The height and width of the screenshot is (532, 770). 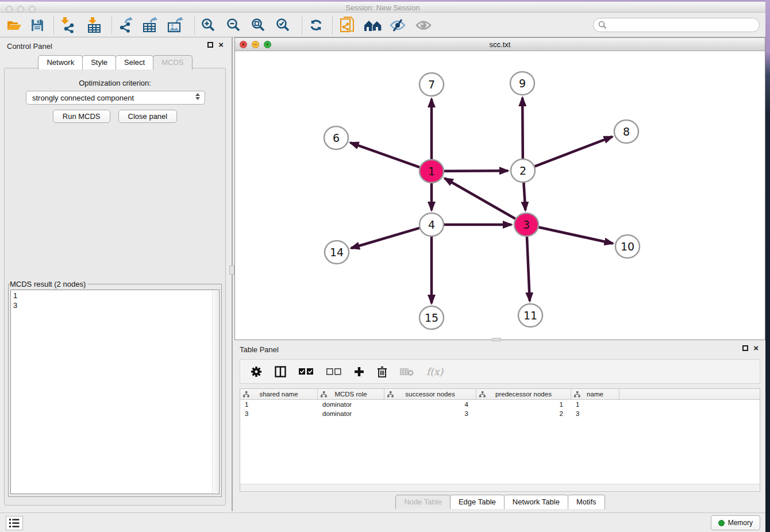 I want to click on table-cell: 2, so click(x=524, y=414).